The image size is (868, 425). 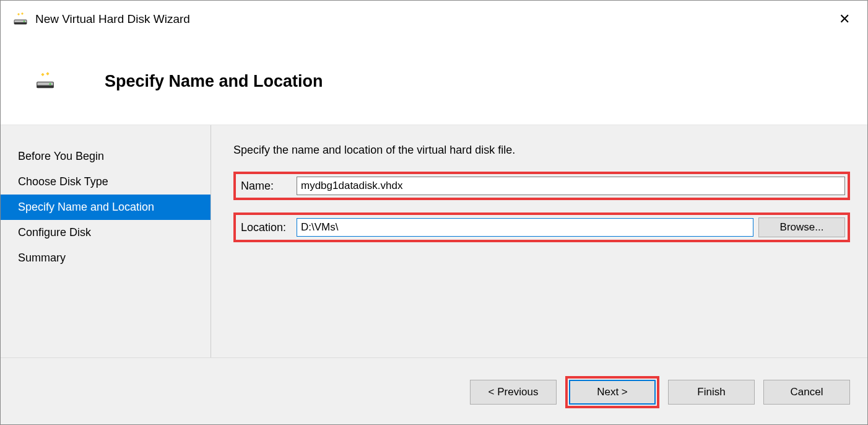 I want to click on nav-item-before-you-begin: Before You Begin, so click(x=105, y=156).